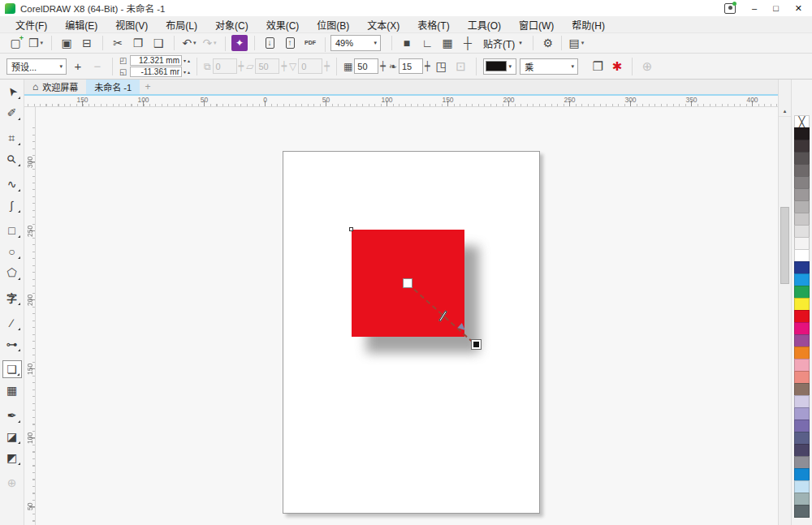 The height and width of the screenshot is (525, 812). I want to click on quick-customize-button: ⊕, so click(647, 67).